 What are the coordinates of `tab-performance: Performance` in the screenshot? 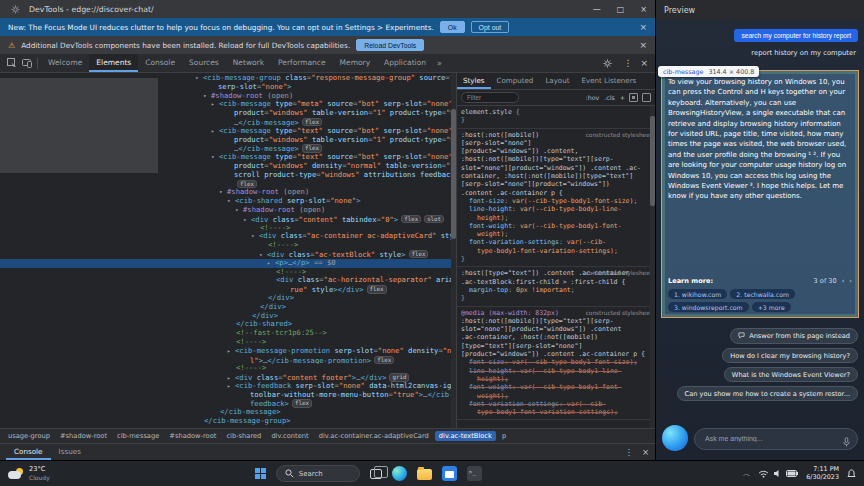 It's located at (302, 63).